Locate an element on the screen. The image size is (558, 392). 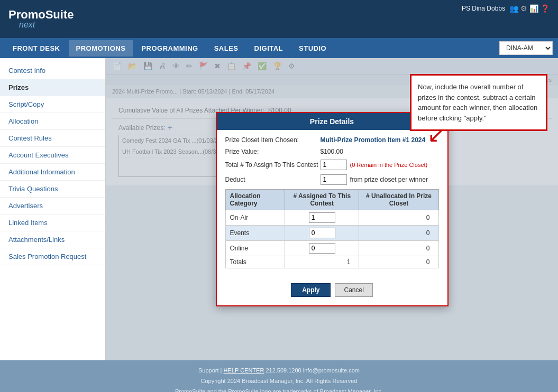
col-header-category: Allocation Category is located at coordinates (255, 200).